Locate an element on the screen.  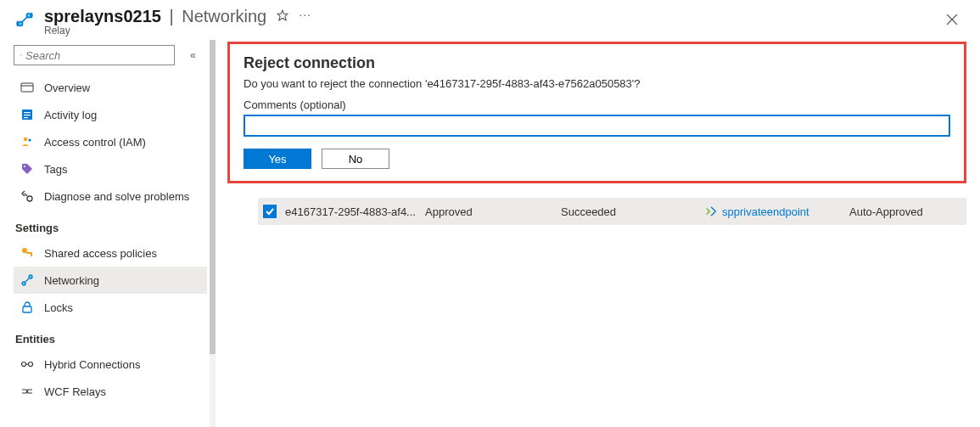
comments-input is located at coordinates (597, 126).